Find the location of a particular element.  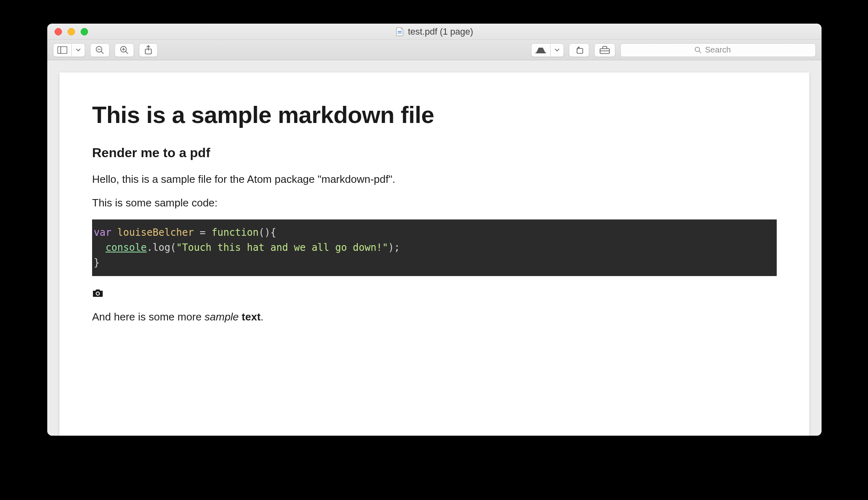

text-bold: text is located at coordinates (251, 317).